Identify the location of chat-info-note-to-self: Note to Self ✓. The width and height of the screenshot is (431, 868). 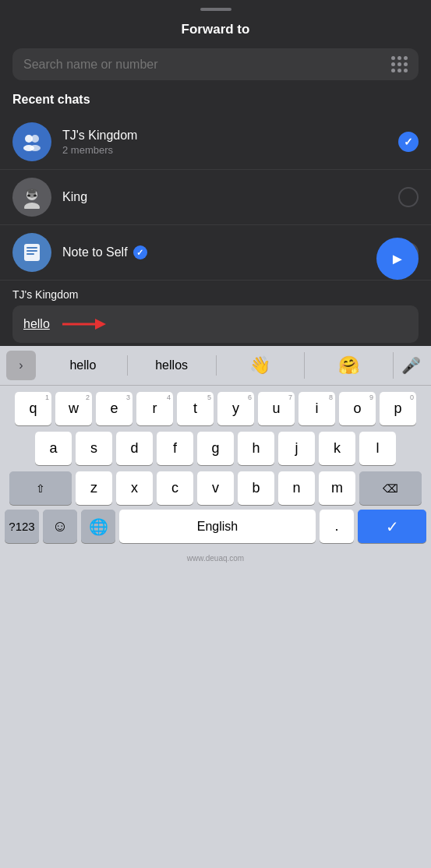
(224, 252).